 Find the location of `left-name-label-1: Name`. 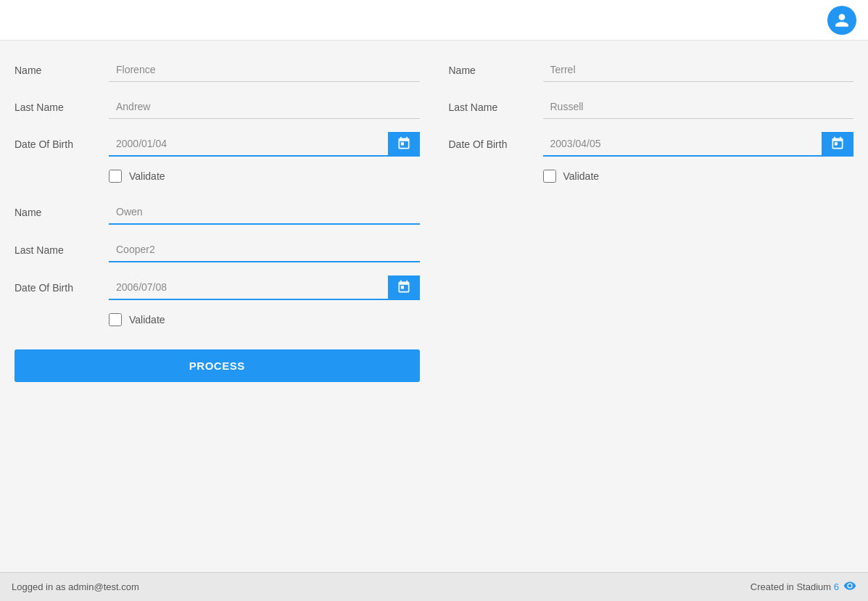

left-name-label-1: Name is located at coordinates (62, 70).